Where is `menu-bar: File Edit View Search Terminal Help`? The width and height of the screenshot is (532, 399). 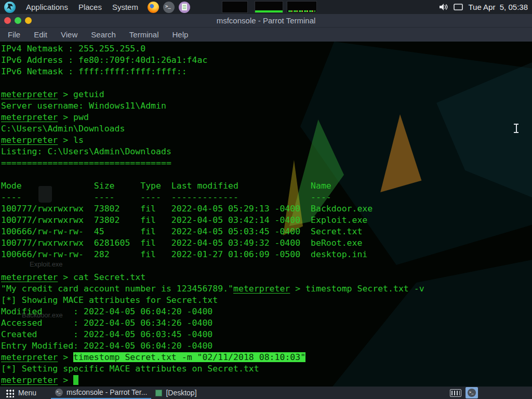
menu-bar: File Edit View Search Terminal Help is located at coordinates (266, 34).